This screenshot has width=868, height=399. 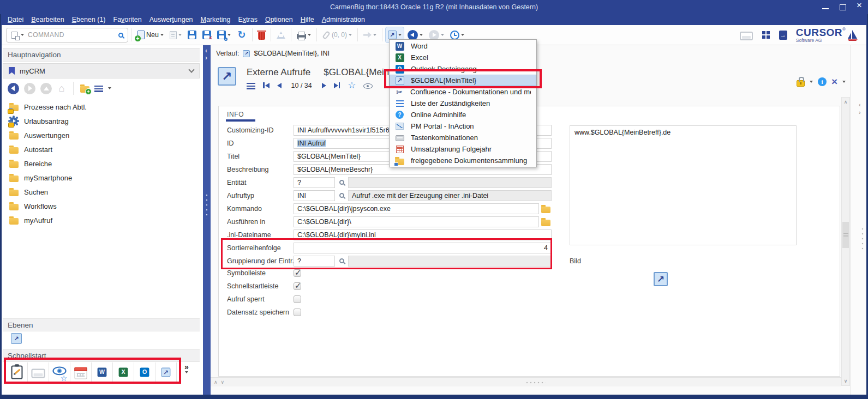 What do you see at coordinates (101, 107) in the screenshot?
I see `tree-item: Prozesse nach Abtl.` at bounding box center [101, 107].